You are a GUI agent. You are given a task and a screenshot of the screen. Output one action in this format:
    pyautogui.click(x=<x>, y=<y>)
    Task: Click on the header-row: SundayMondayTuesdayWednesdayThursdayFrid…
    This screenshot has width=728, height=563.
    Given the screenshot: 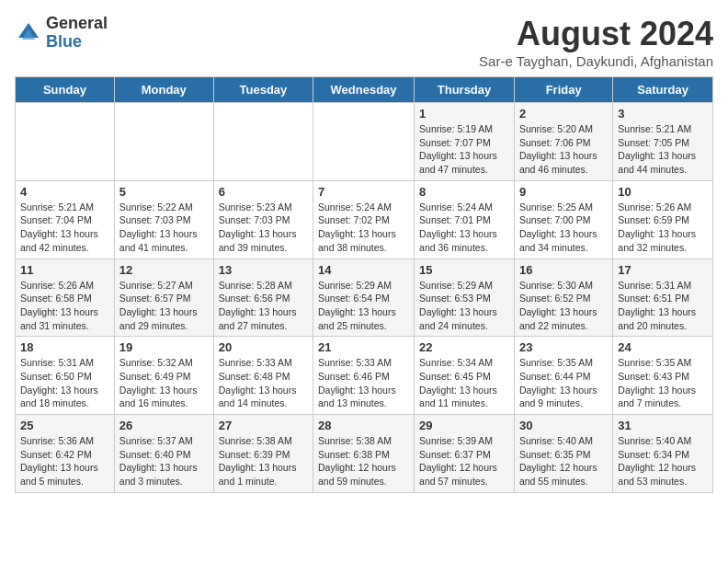 What is the action you would take?
    pyautogui.click(x=364, y=90)
    